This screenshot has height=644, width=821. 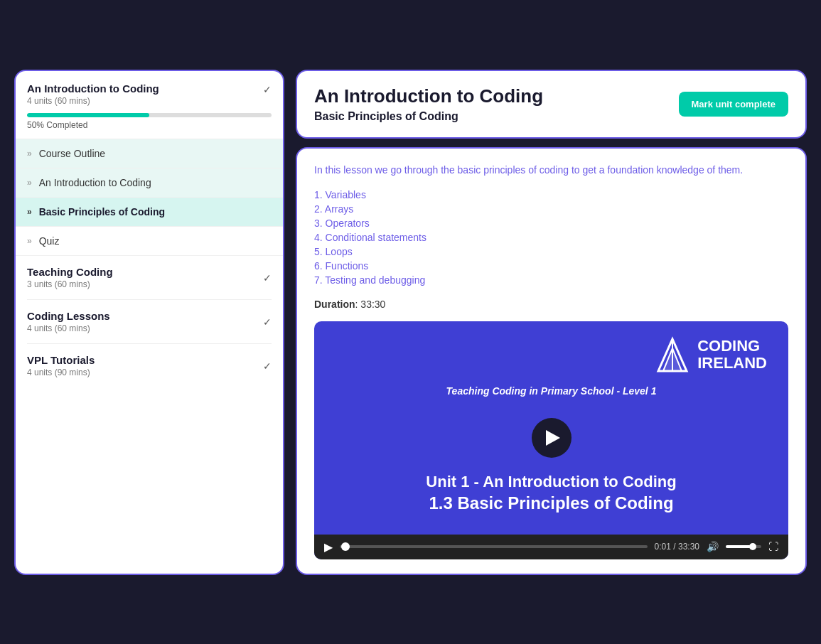 What do you see at coordinates (689, 547) in the screenshot?
I see `vc-time-total: 33:30` at bounding box center [689, 547].